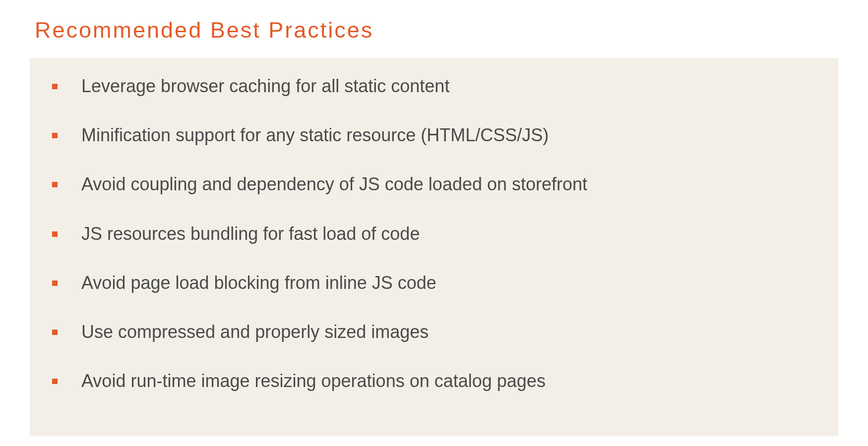 This screenshot has height=446, width=868. I want to click on list-item: Use compressed and properly sized images, so click(435, 332).